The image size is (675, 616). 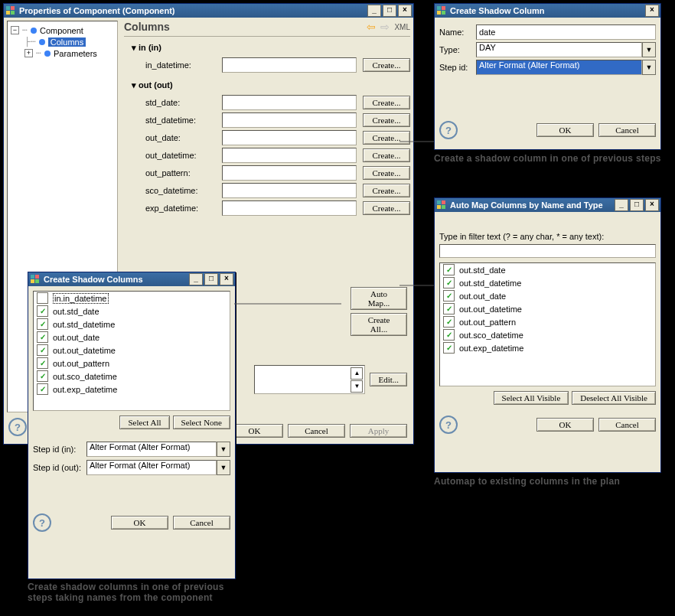 I want to click on group-out: ▾ out (out), so click(x=271, y=86).